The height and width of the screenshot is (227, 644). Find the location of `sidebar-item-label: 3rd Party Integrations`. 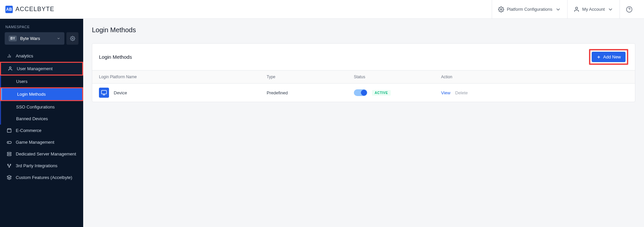

sidebar-item-label: 3rd Party Integrations is located at coordinates (37, 166).